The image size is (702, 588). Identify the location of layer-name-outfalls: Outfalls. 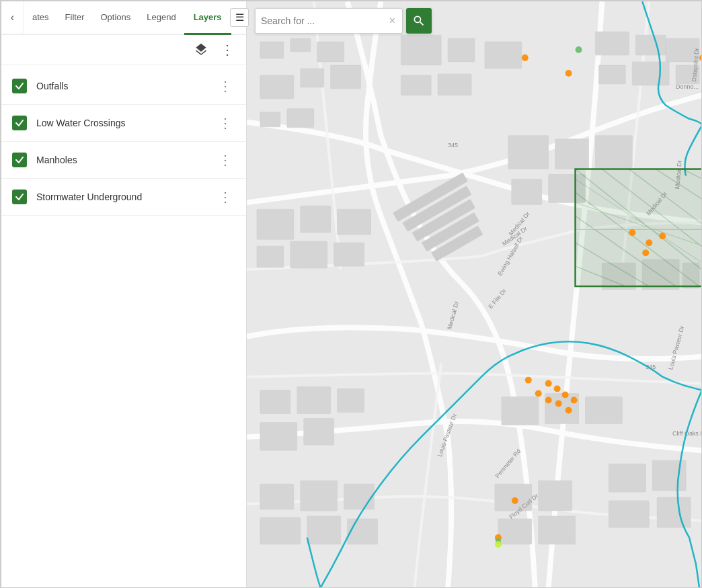
(121, 86).